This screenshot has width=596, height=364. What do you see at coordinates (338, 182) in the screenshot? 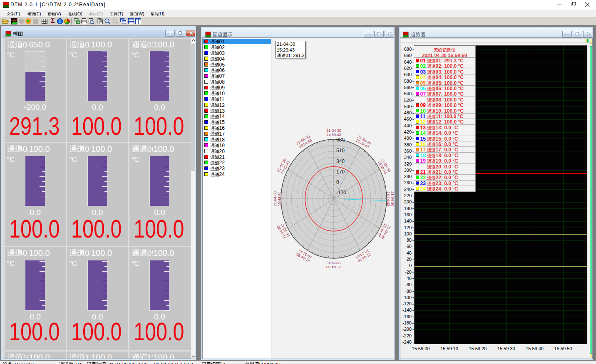
I see `svg-text: 0` at bounding box center [338, 182].